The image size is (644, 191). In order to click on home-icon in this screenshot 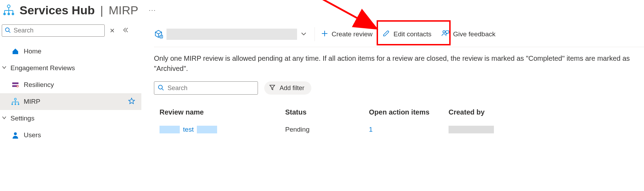, I will do `click(15, 51)`.